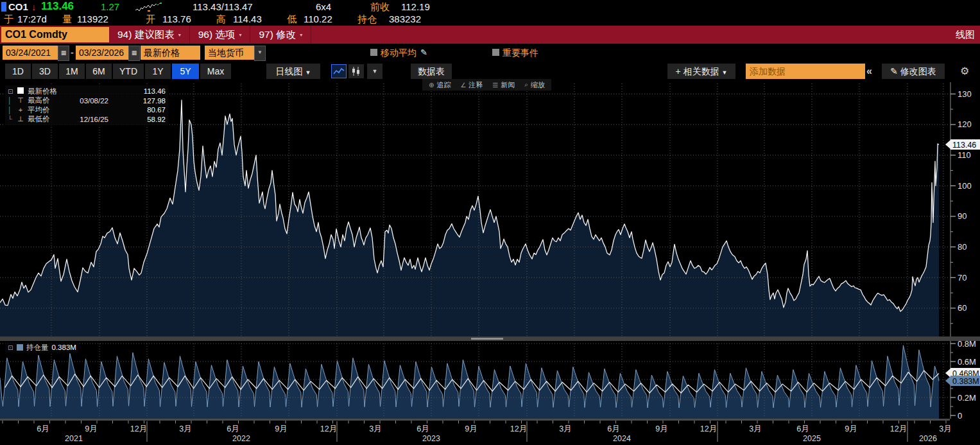 The image size is (980, 445). What do you see at coordinates (463, 85) in the screenshot?
I see `annotate-icon: ∠` at bounding box center [463, 85].